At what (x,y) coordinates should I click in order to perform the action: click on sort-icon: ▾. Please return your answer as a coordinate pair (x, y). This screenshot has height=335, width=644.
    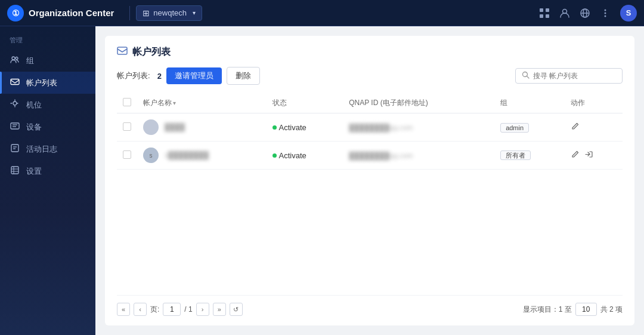
    Looking at the image, I should click on (174, 103).